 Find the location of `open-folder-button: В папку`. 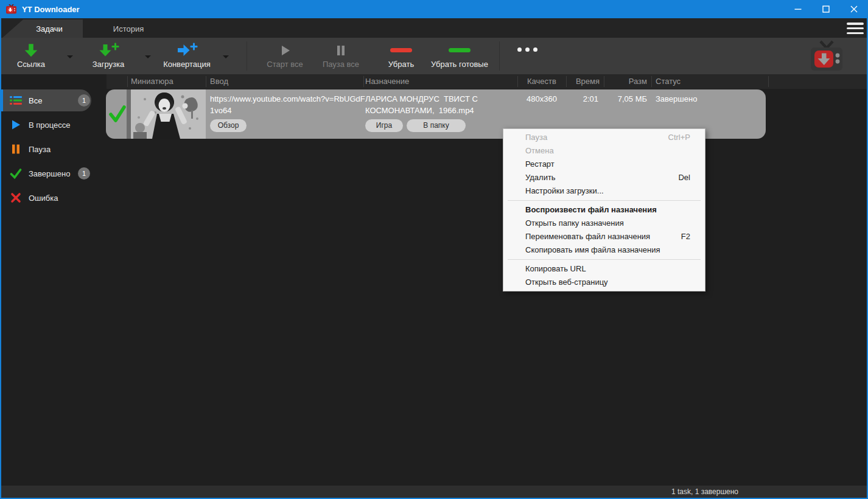

open-folder-button: В папку is located at coordinates (436, 125).